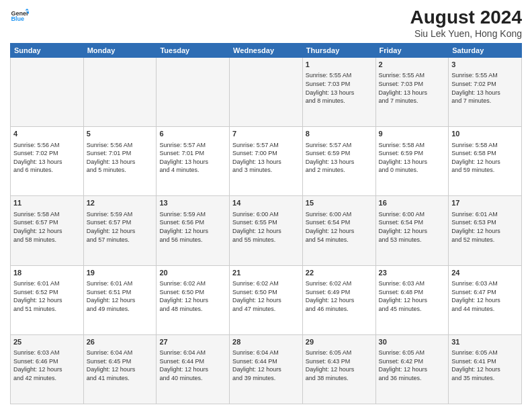  What do you see at coordinates (47, 203) in the screenshot?
I see `day-number: 11` at bounding box center [47, 203].